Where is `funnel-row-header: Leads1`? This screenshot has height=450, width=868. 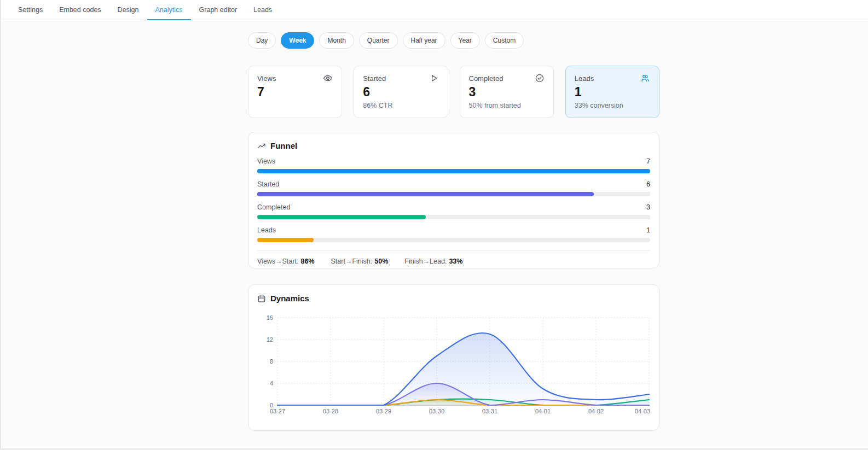
funnel-row-header: Leads1 is located at coordinates (454, 230).